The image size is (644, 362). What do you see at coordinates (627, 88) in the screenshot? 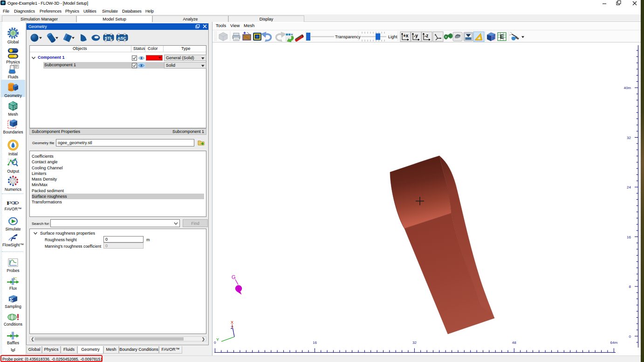
I see `svg-text: 40m` at bounding box center [627, 88].